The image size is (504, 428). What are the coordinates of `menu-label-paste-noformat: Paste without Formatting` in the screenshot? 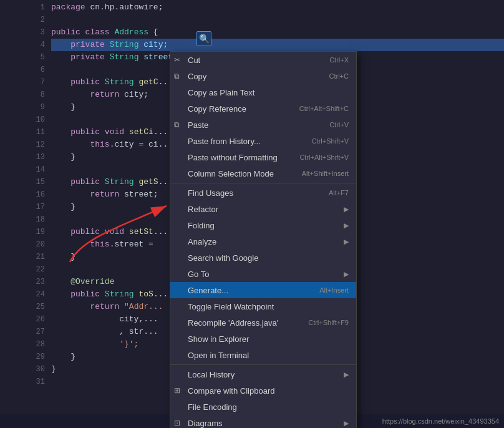 It's located at (237, 157).